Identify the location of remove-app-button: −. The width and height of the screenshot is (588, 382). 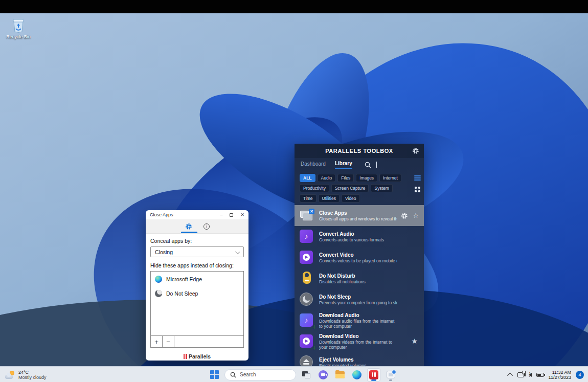
(169, 342).